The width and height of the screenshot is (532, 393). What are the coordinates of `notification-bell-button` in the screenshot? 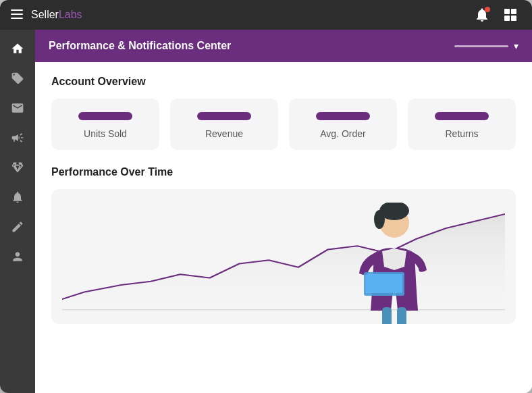 It's located at (482, 15).